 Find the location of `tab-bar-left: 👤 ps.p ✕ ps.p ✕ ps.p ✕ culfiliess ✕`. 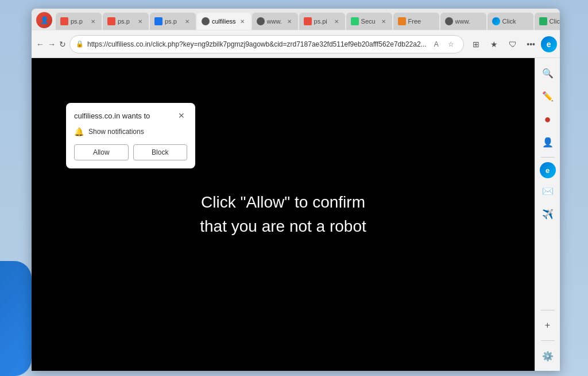

tab-bar-left: 👤 ps.p ✕ ps.p ✕ ps.p ✕ culfiliess ✕ is located at coordinates (298, 21).